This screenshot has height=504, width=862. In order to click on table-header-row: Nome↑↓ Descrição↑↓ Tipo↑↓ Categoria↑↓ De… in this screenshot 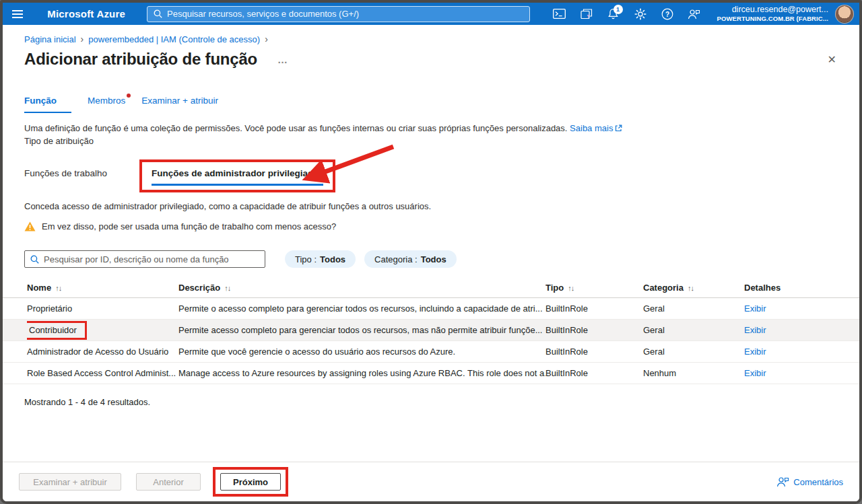, I will do `click(431, 288)`.